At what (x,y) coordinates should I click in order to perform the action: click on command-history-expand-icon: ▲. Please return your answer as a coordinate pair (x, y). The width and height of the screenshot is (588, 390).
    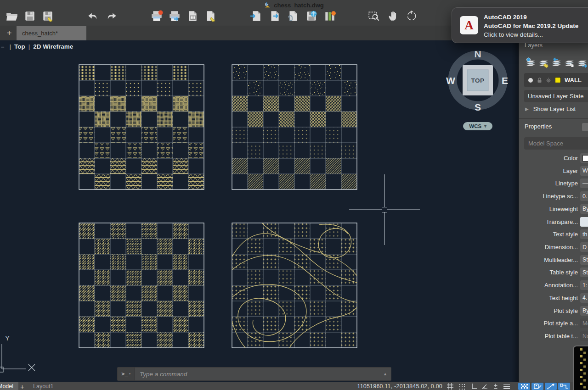
    Looking at the image, I should click on (387, 374).